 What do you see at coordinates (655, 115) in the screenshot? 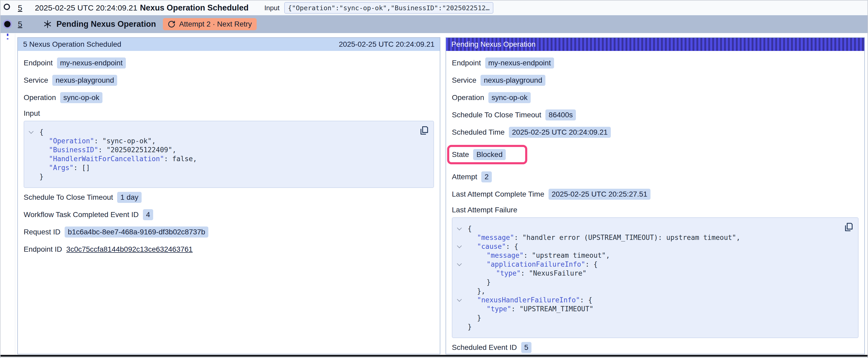
I see `field-schedule-to-close-timeout: Schedule To Close Timeout86400s` at bounding box center [655, 115].